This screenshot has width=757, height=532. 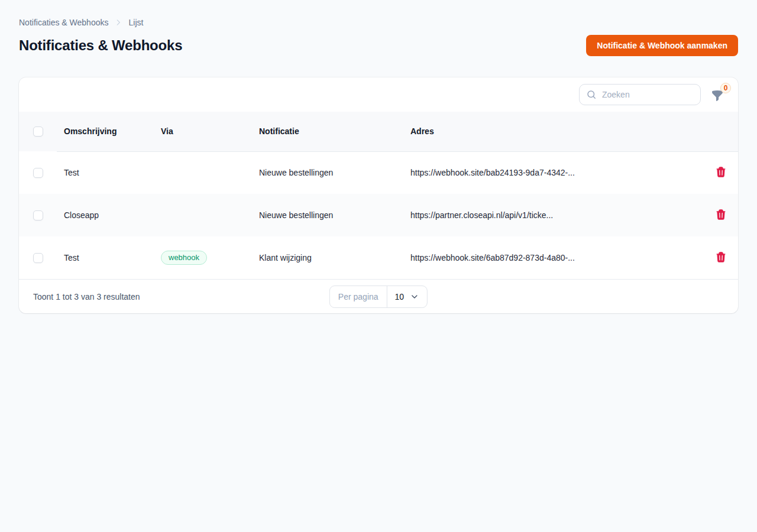 I want to click on column-header-omschrijving: Omschrijving, so click(x=105, y=131).